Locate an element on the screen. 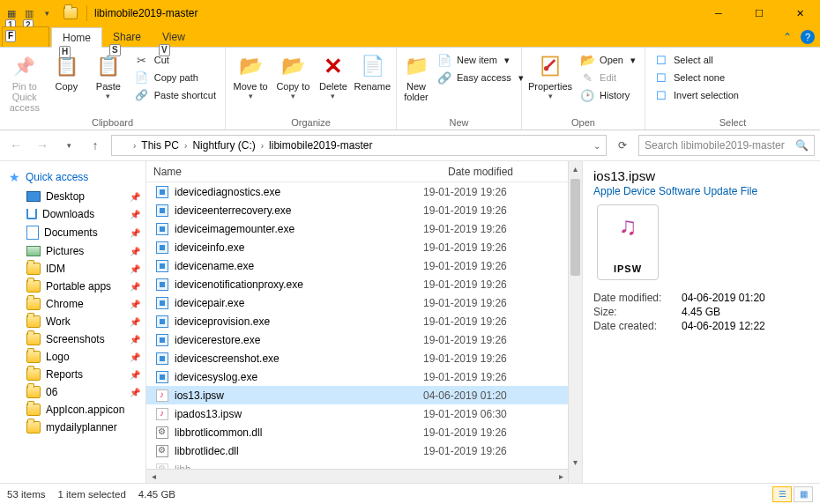  file-row: idevicenotificationproxy.exe19-01-2019 1… is located at coordinates (357, 284).